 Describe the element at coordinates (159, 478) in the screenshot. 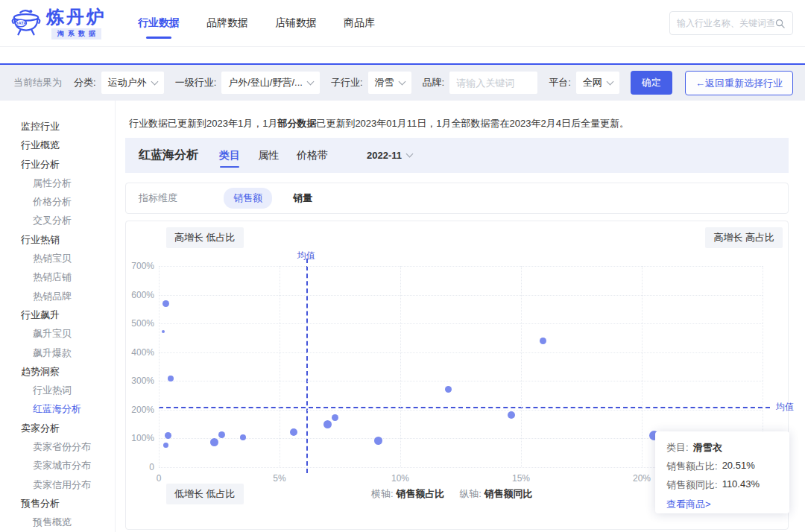

I see `x-tick-label: 0` at that location.